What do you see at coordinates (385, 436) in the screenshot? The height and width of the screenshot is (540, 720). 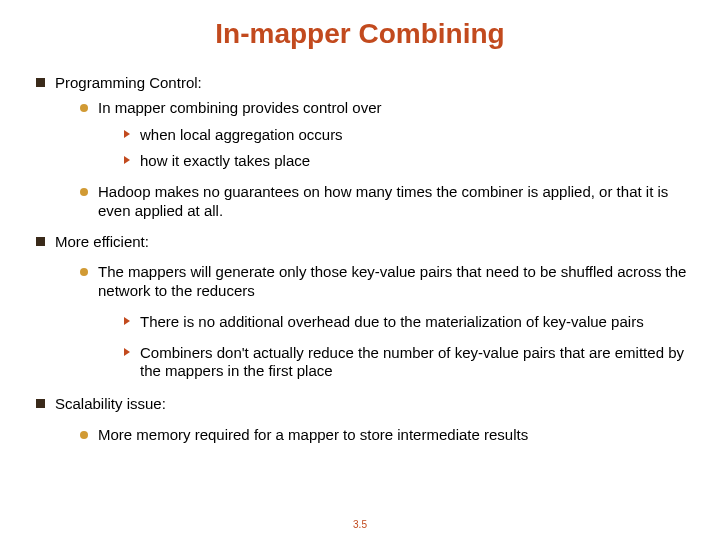 I see `bullet-level2: More memory required for a mapper to sto…` at bounding box center [385, 436].